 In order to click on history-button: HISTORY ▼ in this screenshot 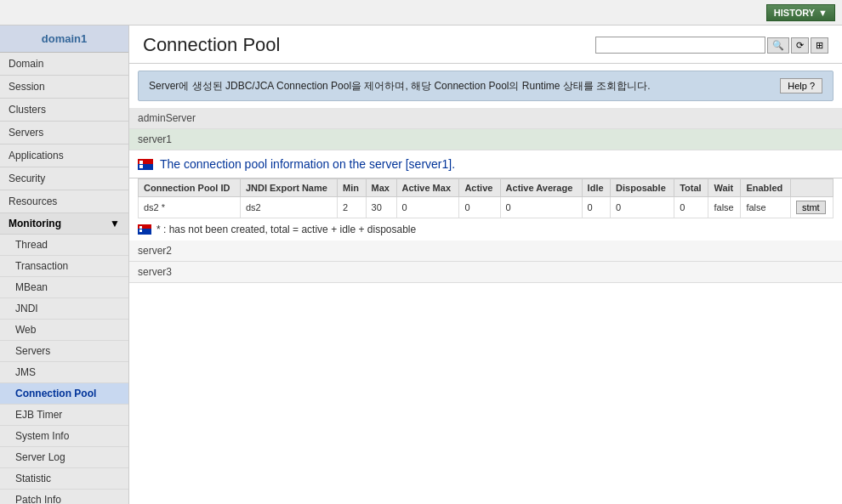, I will do `click(801, 13)`.